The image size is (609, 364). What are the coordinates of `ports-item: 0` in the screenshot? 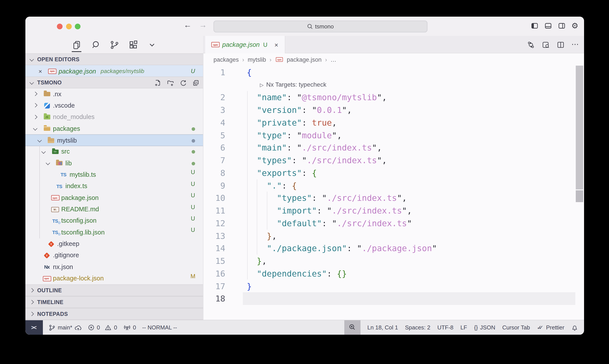 It's located at (130, 327).